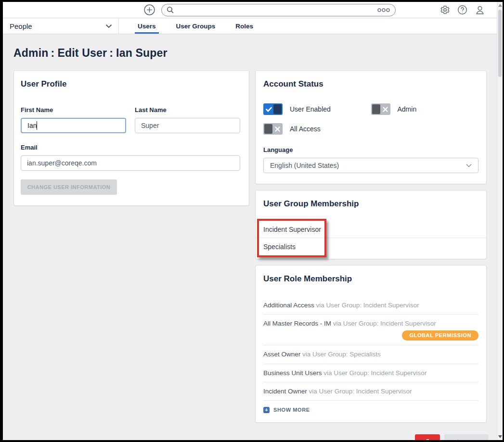 The image size is (504, 442). Describe the element at coordinates (440, 336) in the screenshot. I see `global-permission-badge: GLOBAL PERMISSION` at that location.